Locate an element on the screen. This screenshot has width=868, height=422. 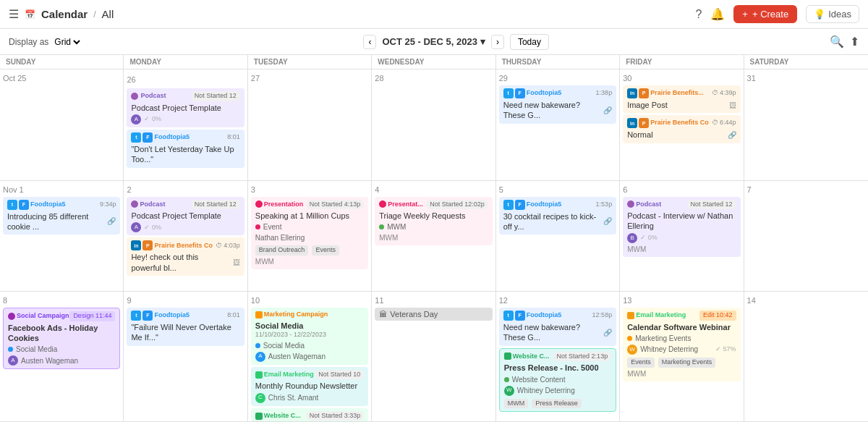
title-oct30-2: Normal is located at coordinates (639, 135).